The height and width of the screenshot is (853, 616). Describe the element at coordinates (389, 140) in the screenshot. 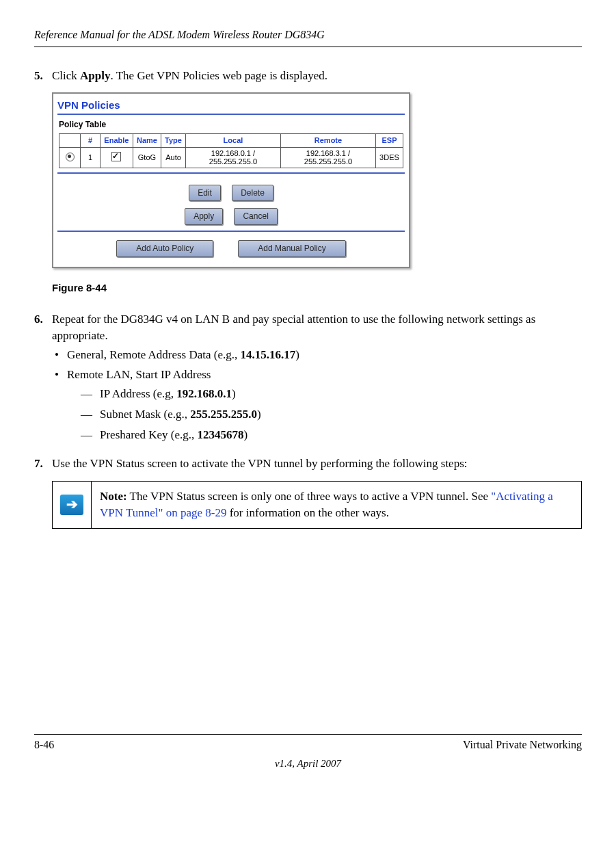

I see `col-esp: ESP` at that location.